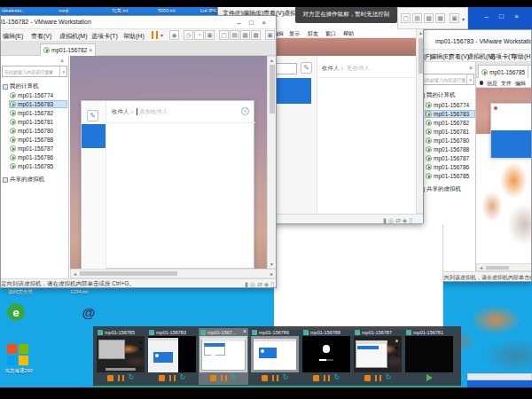  I want to click on close-button: ×, so click(516, 16).